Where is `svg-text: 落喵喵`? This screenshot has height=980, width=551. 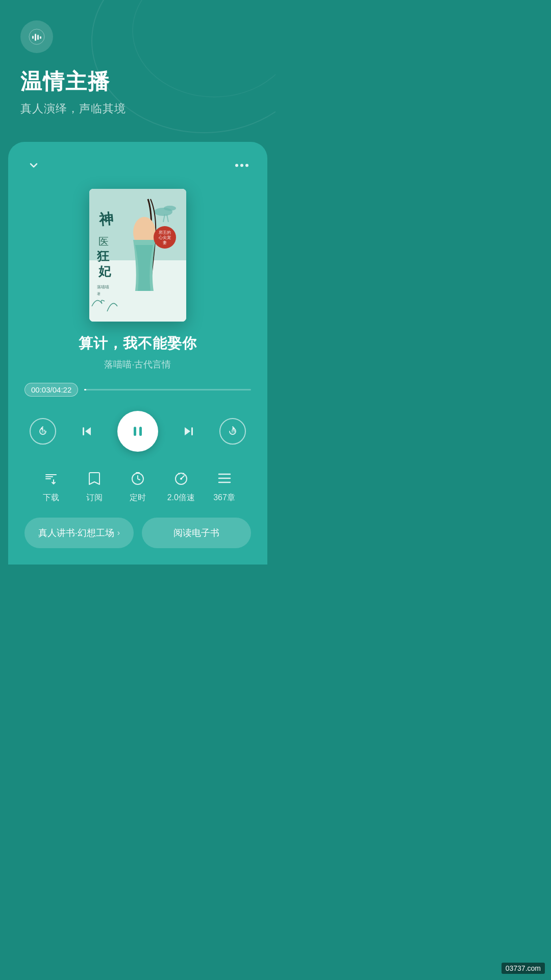
svg-text: 落喵喵 is located at coordinates (103, 287).